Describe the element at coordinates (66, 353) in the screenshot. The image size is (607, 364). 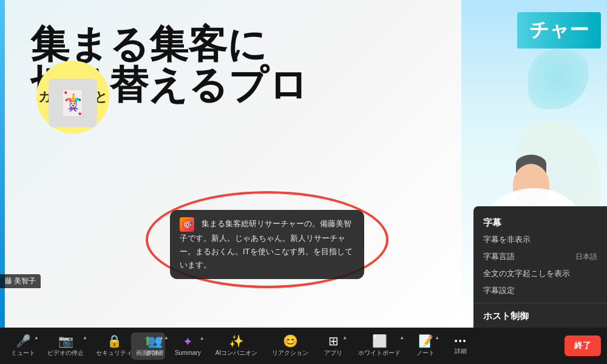
I see `video-label: ビデオの停止` at that location.